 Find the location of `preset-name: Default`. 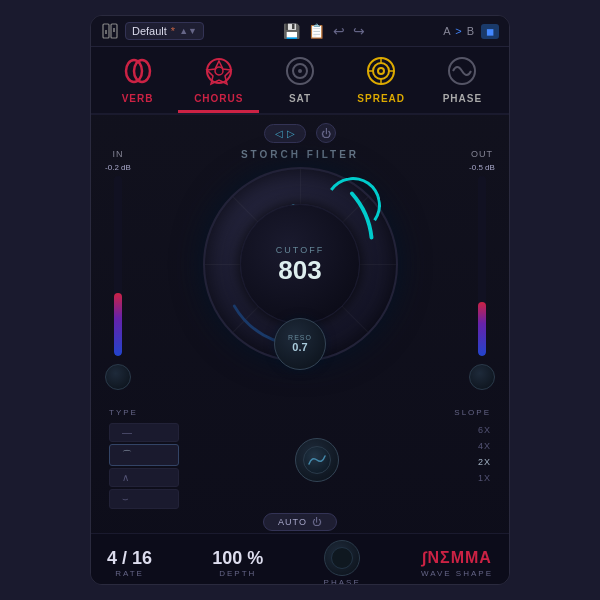

preset-name: Default is located at coordinates (150, 31).